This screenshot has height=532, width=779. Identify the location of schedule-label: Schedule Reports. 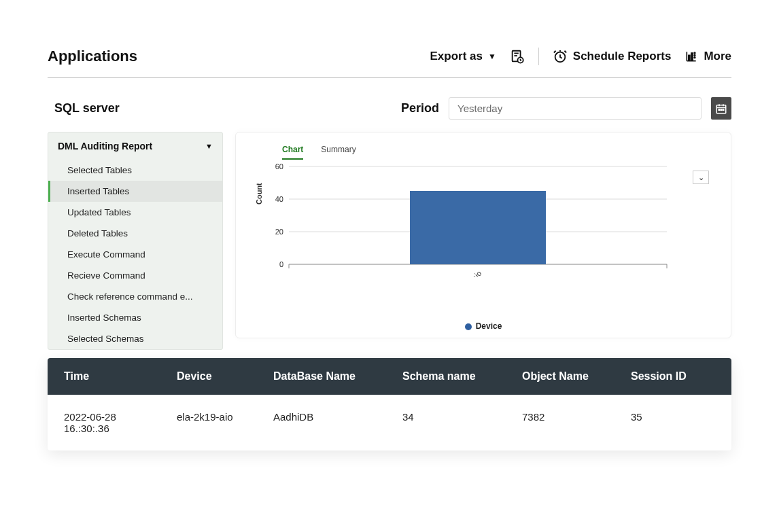
(623, 56).